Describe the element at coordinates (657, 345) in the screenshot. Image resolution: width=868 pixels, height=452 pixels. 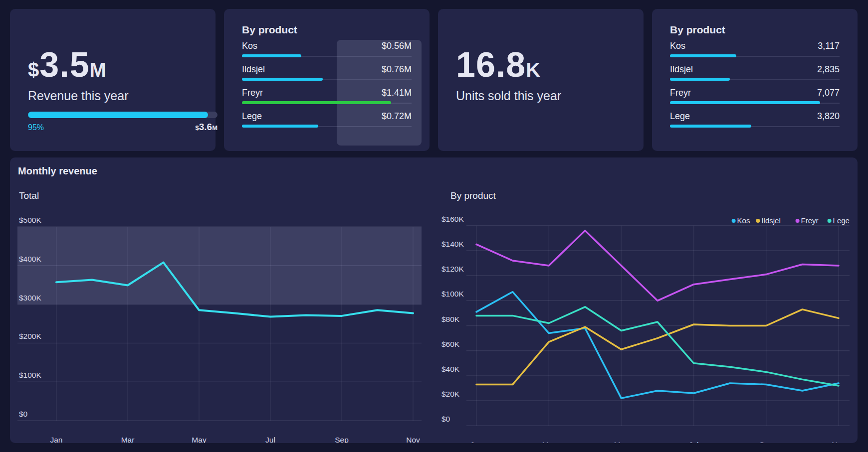
I see `line-kos` at that location.